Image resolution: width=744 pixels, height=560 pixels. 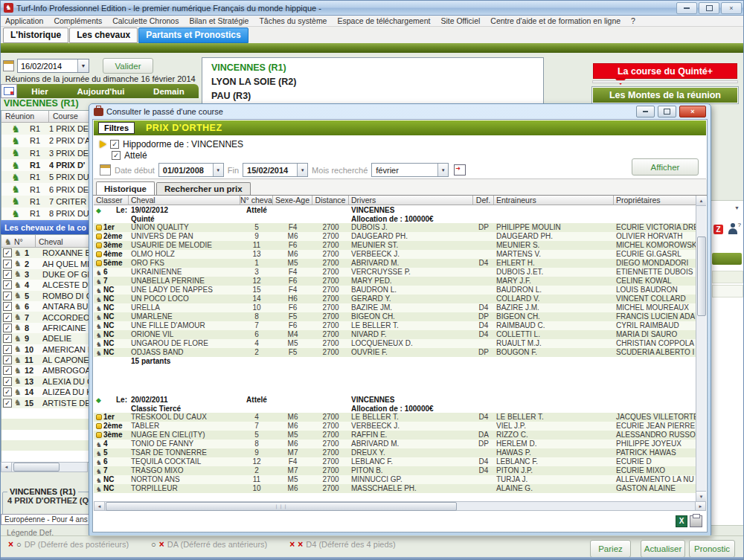 What do you see at coordinates (204, 189) in the screenshot?
I see `dialog-tab: Rechercher un prix` at bounding box center [204, 189].